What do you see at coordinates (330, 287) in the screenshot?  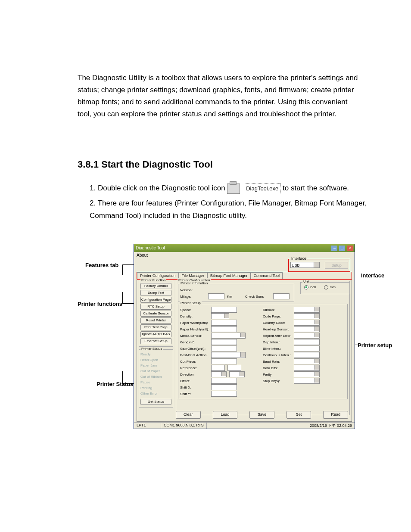 I see `unit-mm-radio: mm` at bounding box center [330, 287].